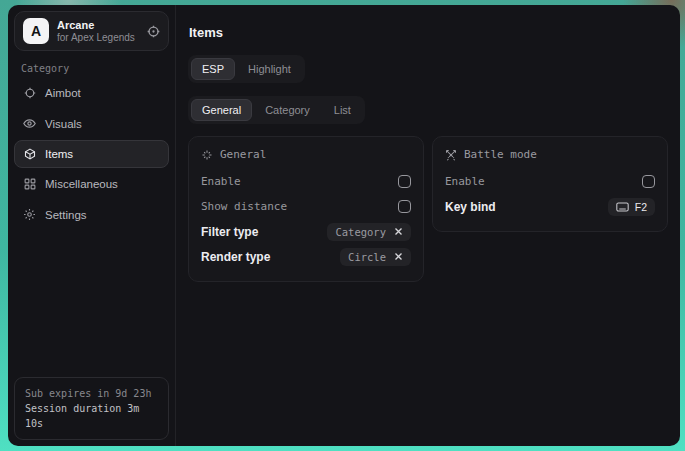 The width and height of the screenshot is (685, 451). What do you see at coordinates (306, 206) in the screenshot?
I see `setting-row-show-distance: Show distance` at bounding box center [306, 206].